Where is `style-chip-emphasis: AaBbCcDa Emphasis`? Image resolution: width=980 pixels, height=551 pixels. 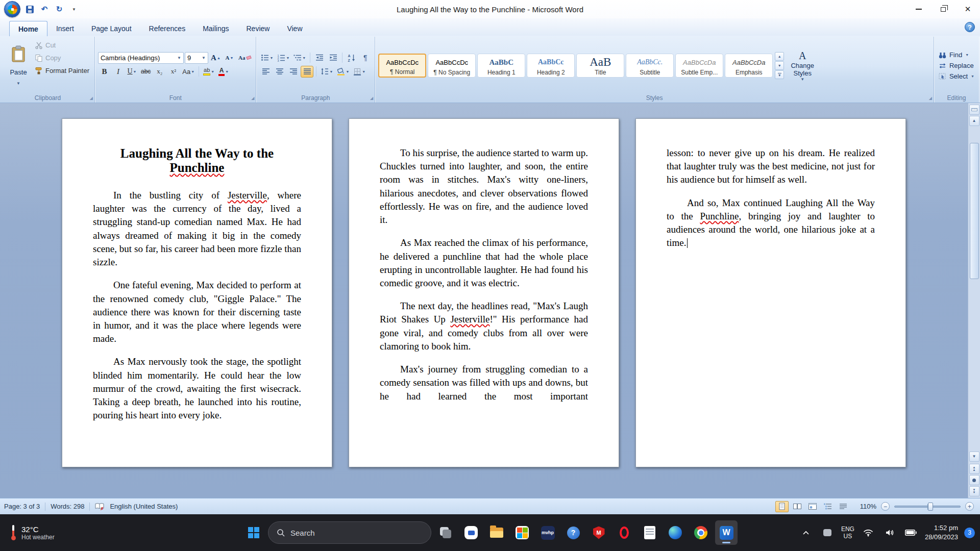 style-chip-emphasis: AaBbCcDa Emphasis is located at coordinates (749, 65).